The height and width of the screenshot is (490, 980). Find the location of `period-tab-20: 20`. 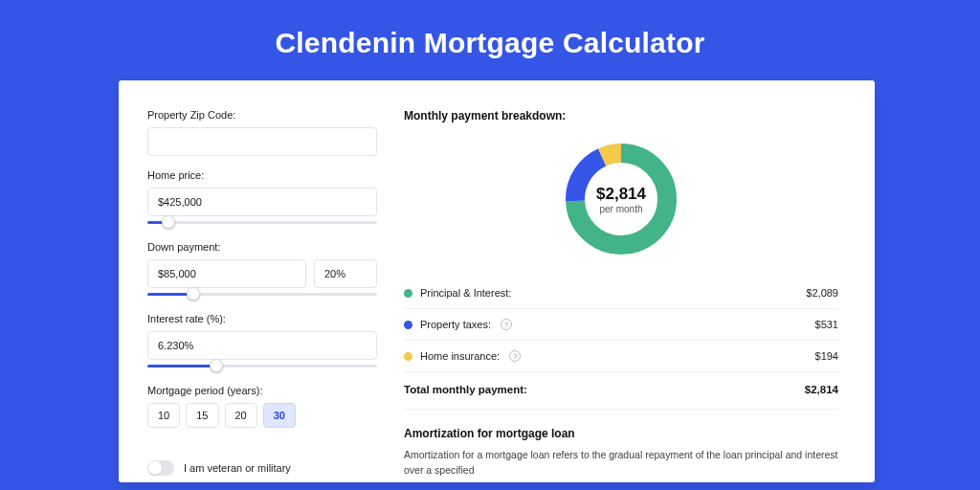

period-tab-20: 20 is located at coordinates (241, 415).